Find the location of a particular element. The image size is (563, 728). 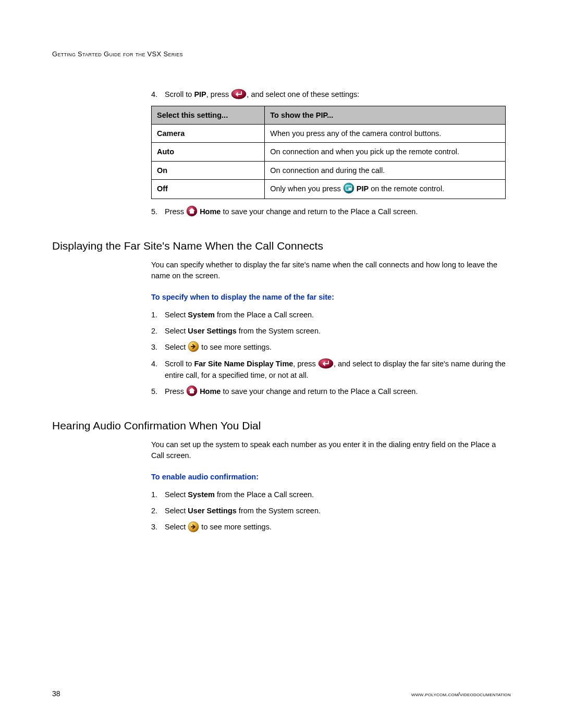

step-4: 4. Scroll to PIP, press , and select one… is located at coordinates (328, 95).